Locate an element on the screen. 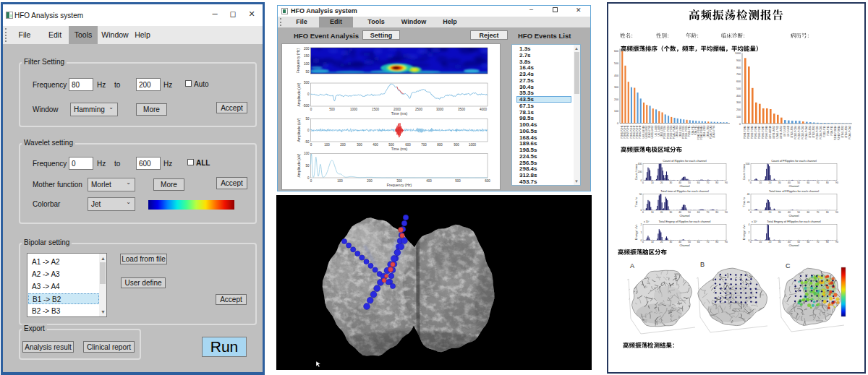 The height and width of the screenshot is (375, 868). svg-text:Total time of Ripples for each: Total time of Ripples for each channel is located at coordinates (684, 191).